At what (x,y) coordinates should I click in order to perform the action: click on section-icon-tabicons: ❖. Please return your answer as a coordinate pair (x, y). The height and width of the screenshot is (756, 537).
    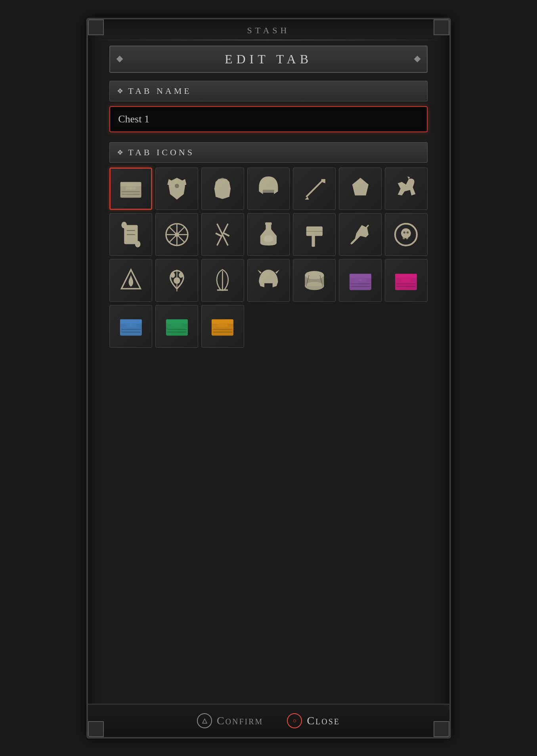
    Looking at the image, I should click on (120, 152).